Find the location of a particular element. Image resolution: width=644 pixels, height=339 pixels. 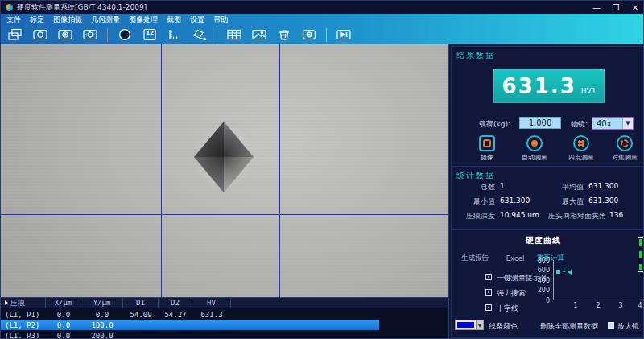

lens-icon is located at coordinates (125, 35).